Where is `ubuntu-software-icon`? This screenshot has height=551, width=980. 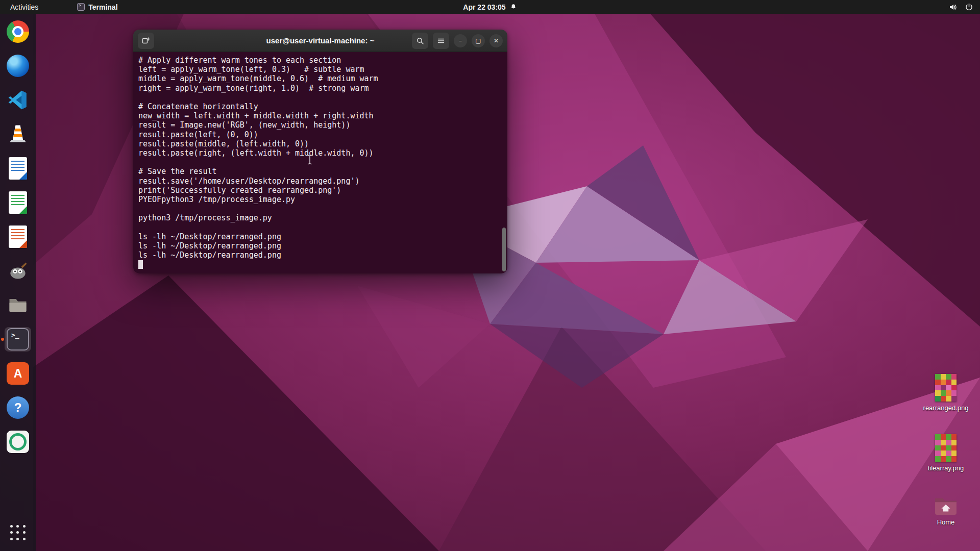 ubuntu-software-icon is located at coordinates (18, 373).